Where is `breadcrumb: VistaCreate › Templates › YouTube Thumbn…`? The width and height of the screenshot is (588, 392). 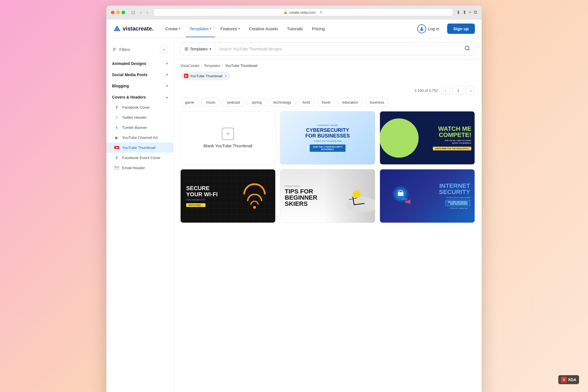
breadcrumb: VistaCreate › Templates › YouTube Thumbn… is located at coordinates (328, 66).